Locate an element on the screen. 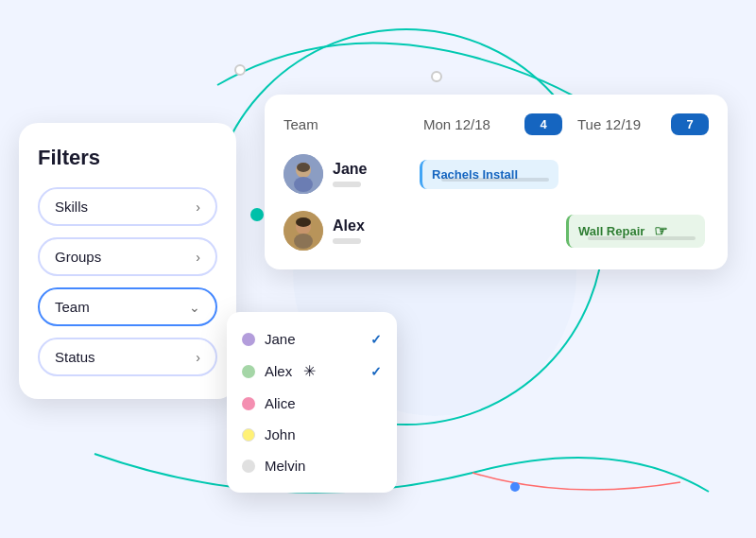 The image size is (756, 538). col2-date-label: Tue 12/19 is located at coordinates (616, 125).